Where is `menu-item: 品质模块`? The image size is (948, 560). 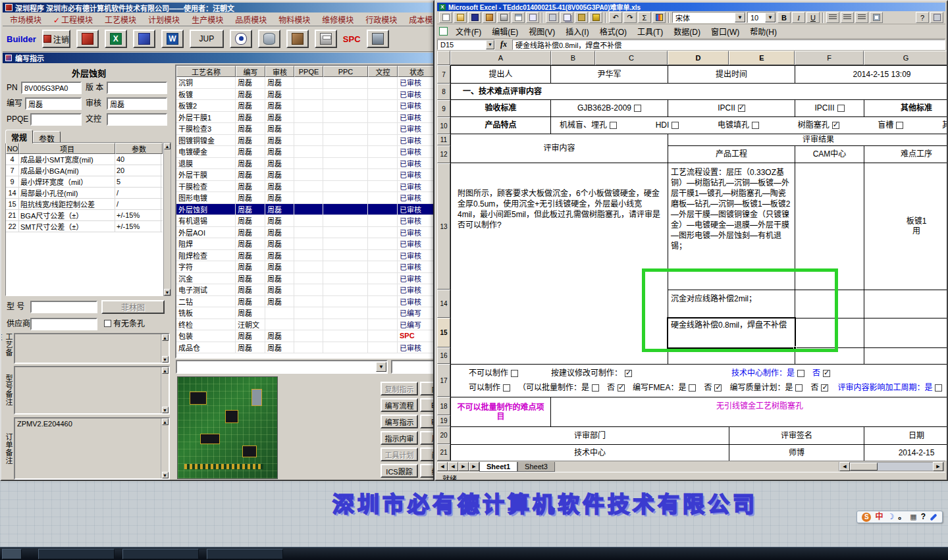 menu-item: 品质模块 is located at coordinates (251, 20).